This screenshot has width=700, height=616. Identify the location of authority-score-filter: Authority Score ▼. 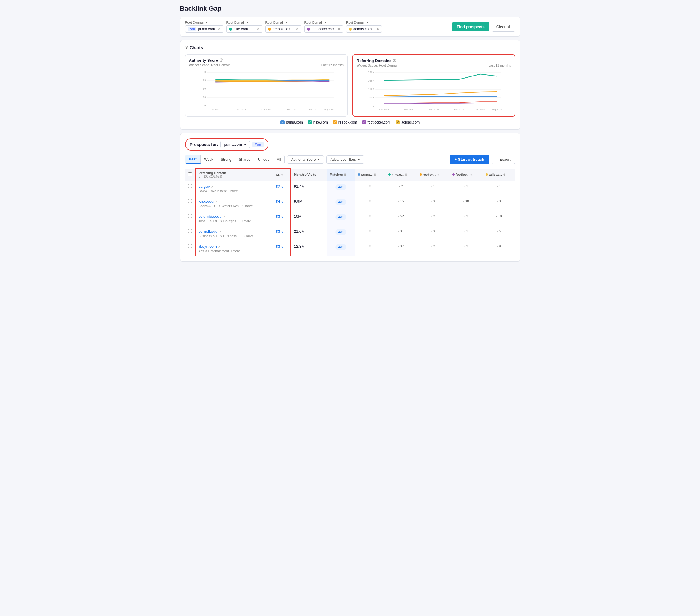
(305, 160).